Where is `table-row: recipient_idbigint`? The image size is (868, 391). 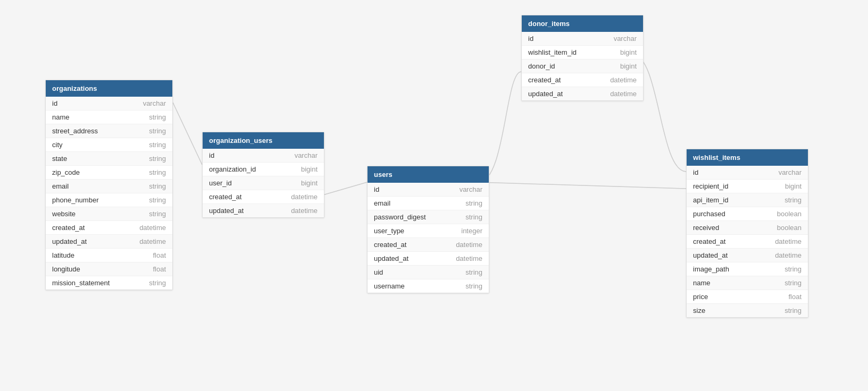 table-row: recipient_idbigint is located at coordinates (747, 186).